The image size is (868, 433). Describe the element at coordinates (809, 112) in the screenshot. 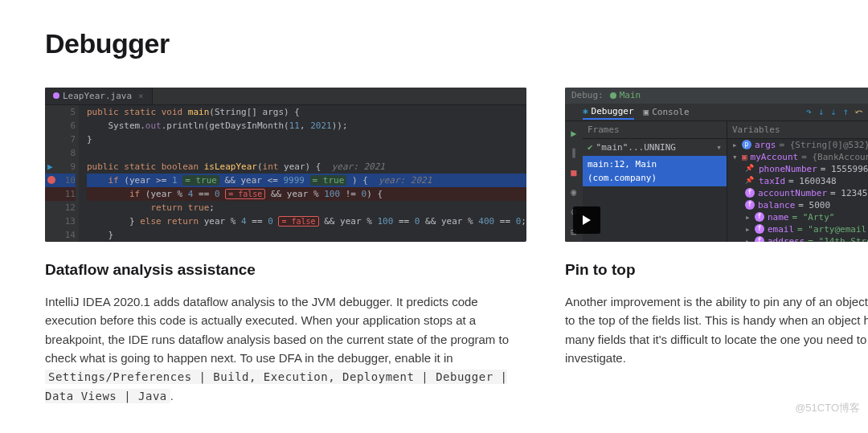

I see `step-over-icon: ↷` at that location.